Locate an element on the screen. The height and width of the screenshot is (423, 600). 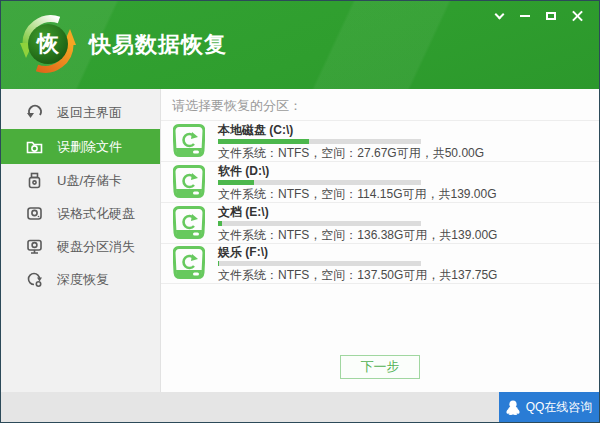
app-title: 快易数据恢复 is located at coordinates (158, 45).